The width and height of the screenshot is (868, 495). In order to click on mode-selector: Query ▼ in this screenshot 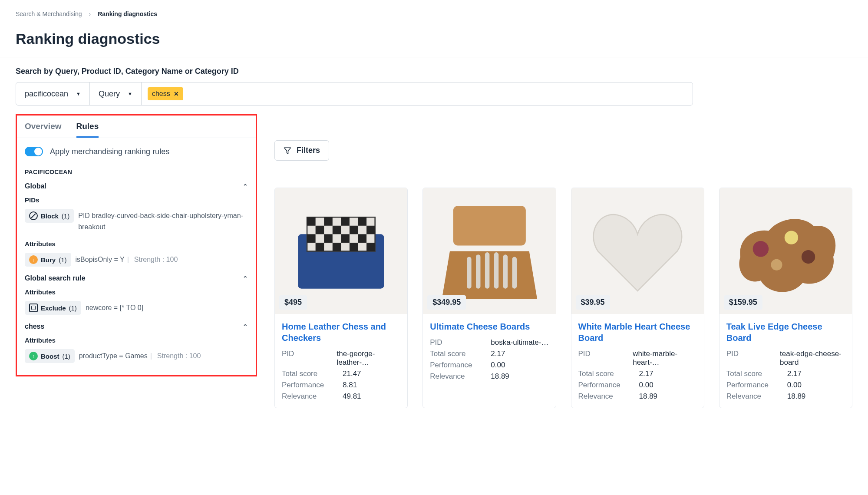, I will do `click(116, 94)`.